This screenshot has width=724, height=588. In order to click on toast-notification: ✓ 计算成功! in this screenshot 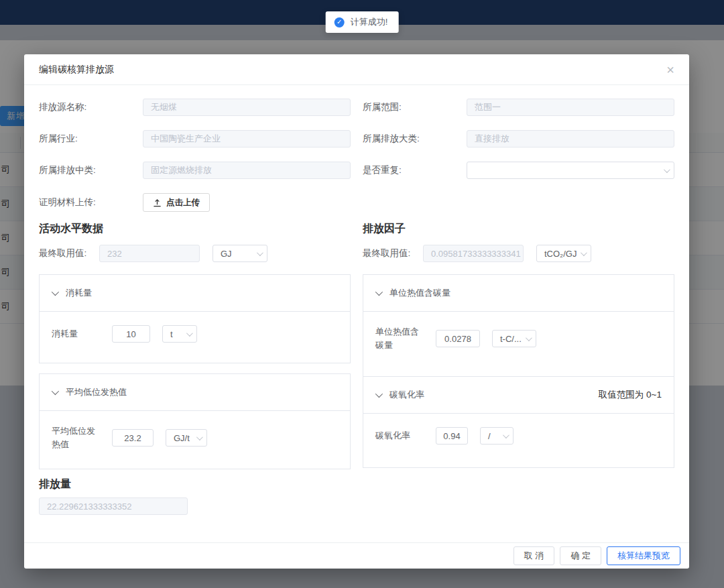, I will do `click(362, 22)`.